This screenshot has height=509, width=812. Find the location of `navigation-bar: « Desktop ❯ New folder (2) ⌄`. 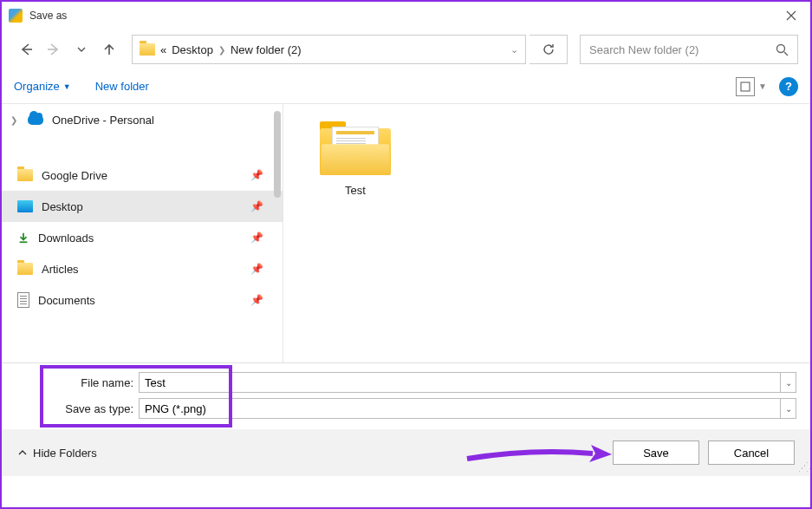

navigation-bar: « Desktop ❯ New folder (2) ⌄ is located at coordinates (406, 49).